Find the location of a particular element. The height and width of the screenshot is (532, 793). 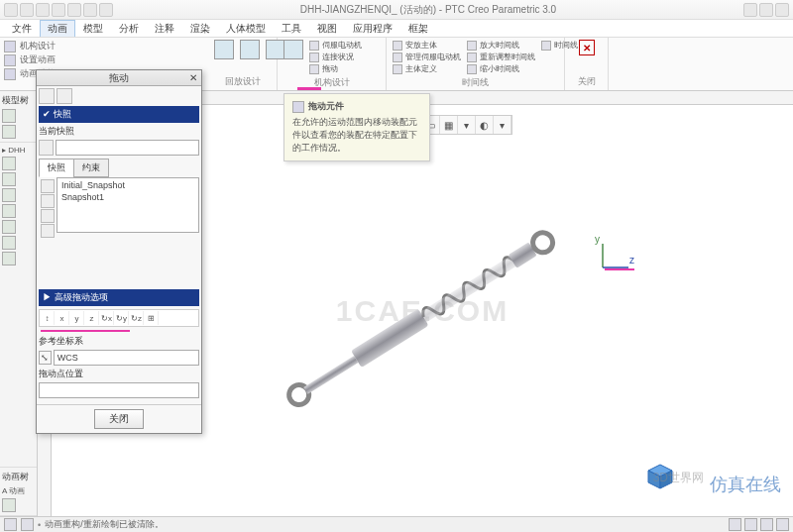

drag-point-icon is located at coordinates (47, 96).